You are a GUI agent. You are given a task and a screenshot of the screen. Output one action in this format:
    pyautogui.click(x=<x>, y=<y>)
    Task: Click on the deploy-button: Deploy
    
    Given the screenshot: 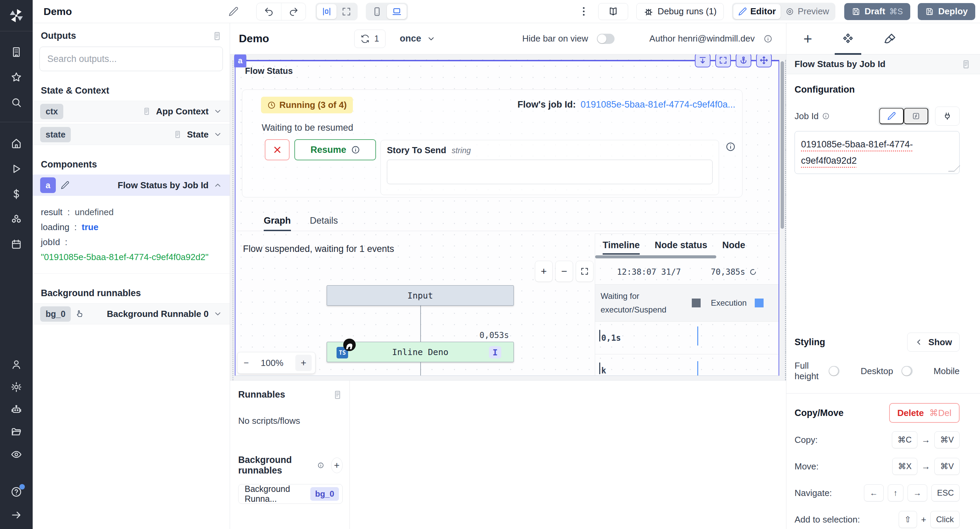 What is the action you would take?
    pyautogui.click(x=947, y=11)
    